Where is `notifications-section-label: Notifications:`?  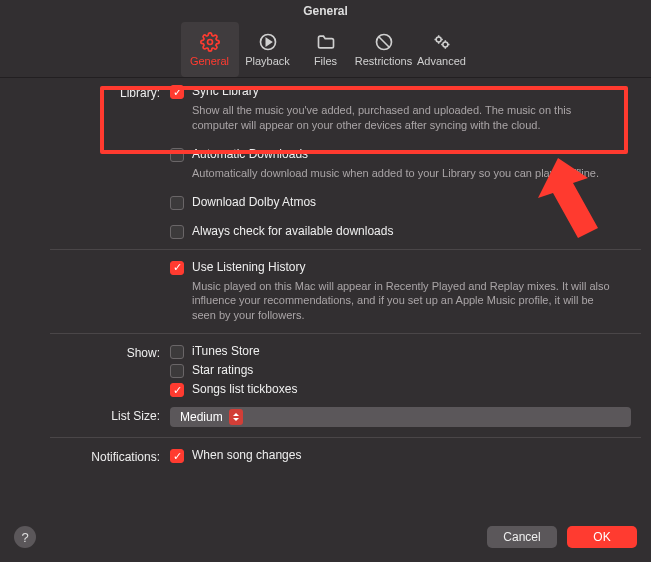 notifications-section-label: Notifications: is located at coordinates (90, 456).